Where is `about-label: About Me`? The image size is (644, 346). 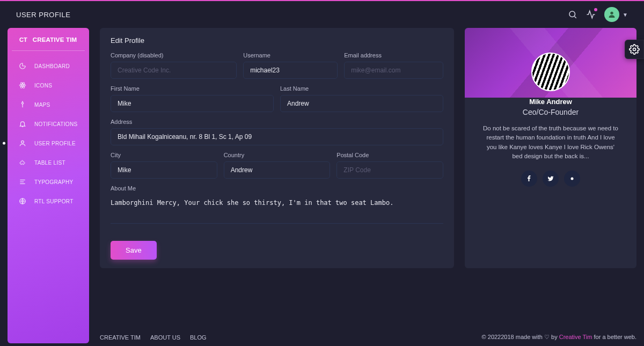
about-label: About Me is located at coordinates (277, 188).